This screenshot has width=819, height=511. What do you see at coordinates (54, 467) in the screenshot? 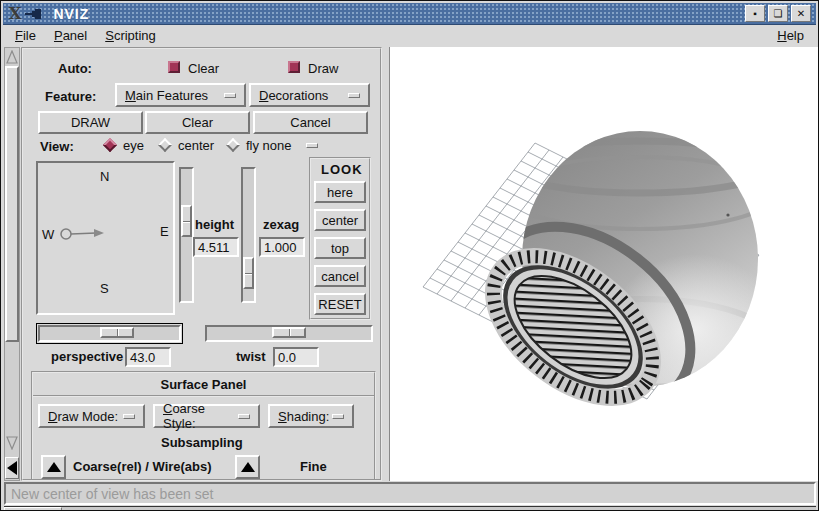
I see `coarse-increment-button` at bounding box center [54, 467].